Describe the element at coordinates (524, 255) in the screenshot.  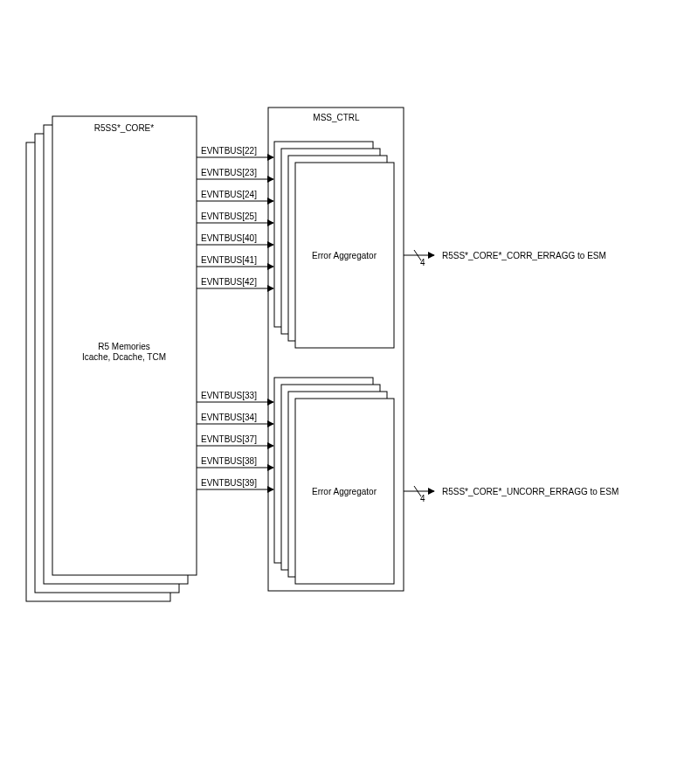
I see `output-top-label: R5SS*_CORE*_CORR_ERRAGG to ESM` at that location.